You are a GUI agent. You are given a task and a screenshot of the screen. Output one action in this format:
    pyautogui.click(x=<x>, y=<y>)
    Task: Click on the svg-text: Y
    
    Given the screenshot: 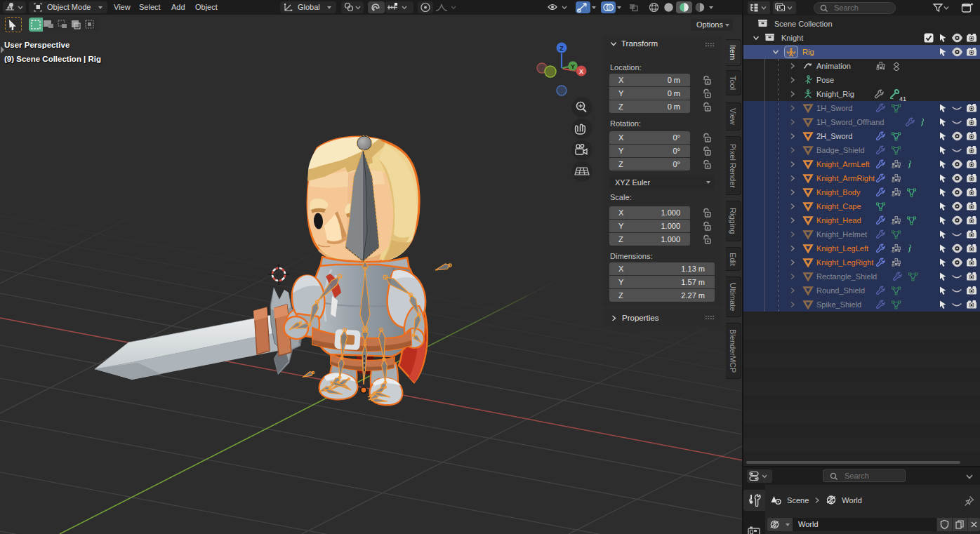 What is the action you would take?
    pyautogui.click(x=573, y=67)
    